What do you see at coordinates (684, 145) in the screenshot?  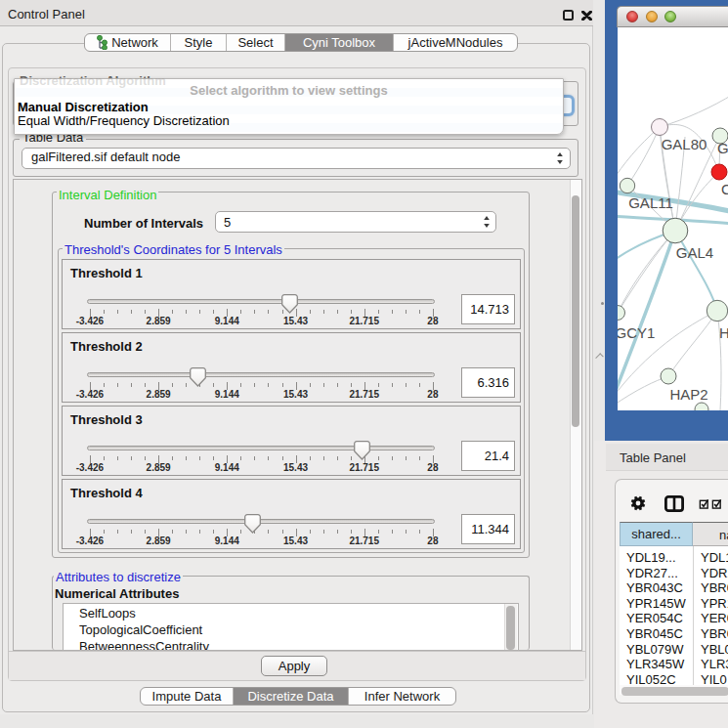 I see `svg-text: GAL80` at bounding box center [684, 145].